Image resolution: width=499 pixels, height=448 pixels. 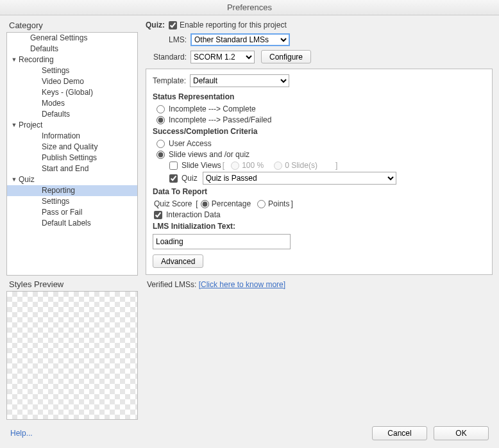 What do you see at coordinates (173, 178) in the screenshot?
I see `quiz-checkbox` at bounding box center [173, 178].